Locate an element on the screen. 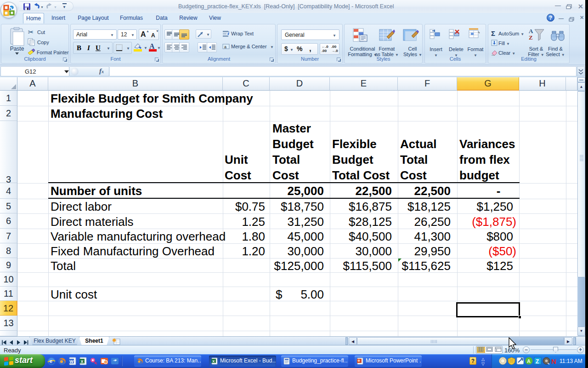  svg-text: N is located at coordinates (554, 362).